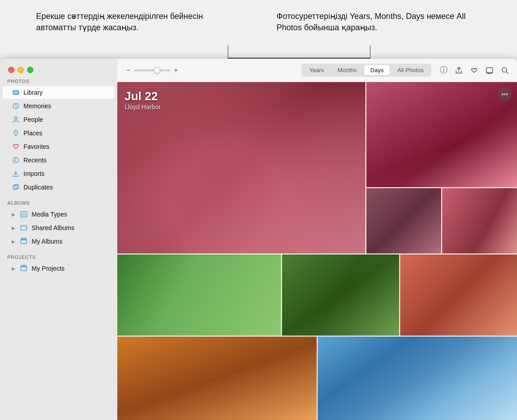  Describe the element at coordinates (37, 147) in the screenshot. I see `favorites-label: Favorites` at that location.